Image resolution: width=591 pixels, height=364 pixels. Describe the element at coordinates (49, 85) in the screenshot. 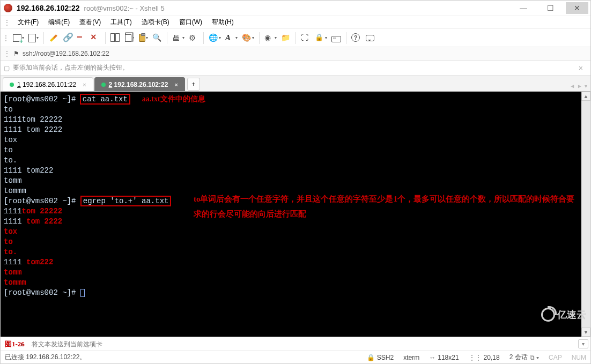

I see `tab-label: 192.168.26.101:22` at that location.